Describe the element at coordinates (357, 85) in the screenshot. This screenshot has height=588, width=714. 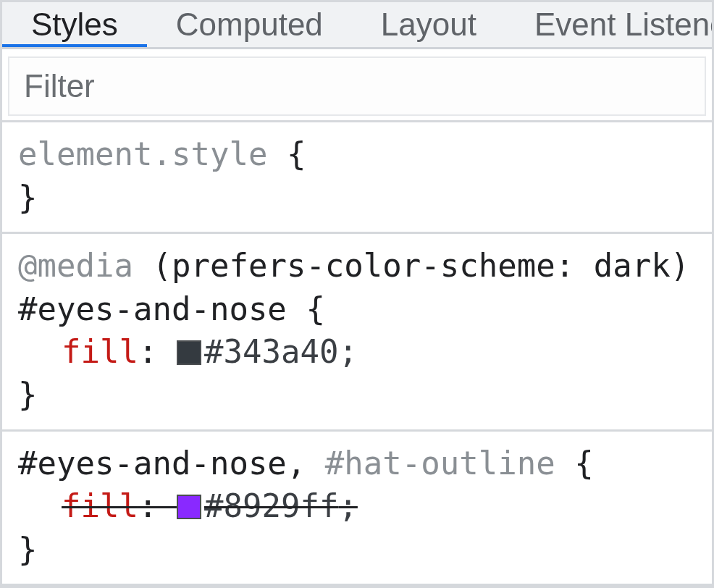
I see `filter-bar` at that location.